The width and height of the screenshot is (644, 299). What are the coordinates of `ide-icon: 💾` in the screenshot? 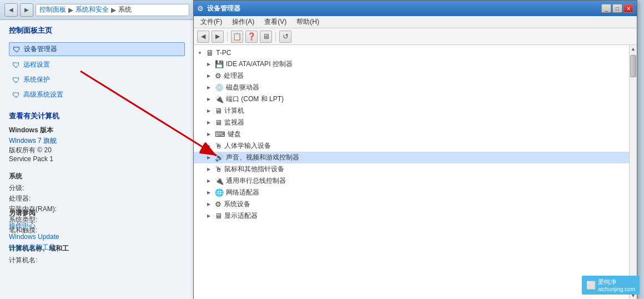 It's located at (219, 64).